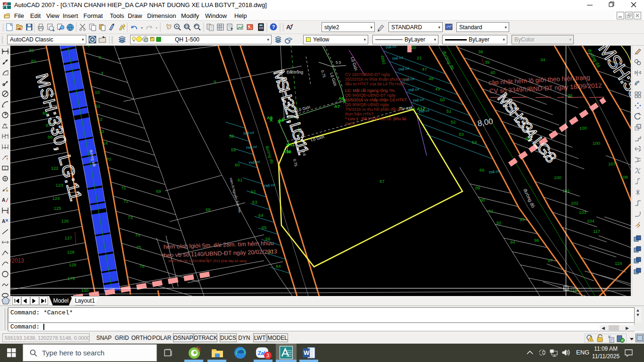 The image size is (644, 362). What do you see at coordinates (377, 79) in the screenshot?
I see `svg-text:25/2/2016 vv thỏa thuận phương: 25/2/2016 vv thỏa thuận phương án` at bounding box center [377, 79].